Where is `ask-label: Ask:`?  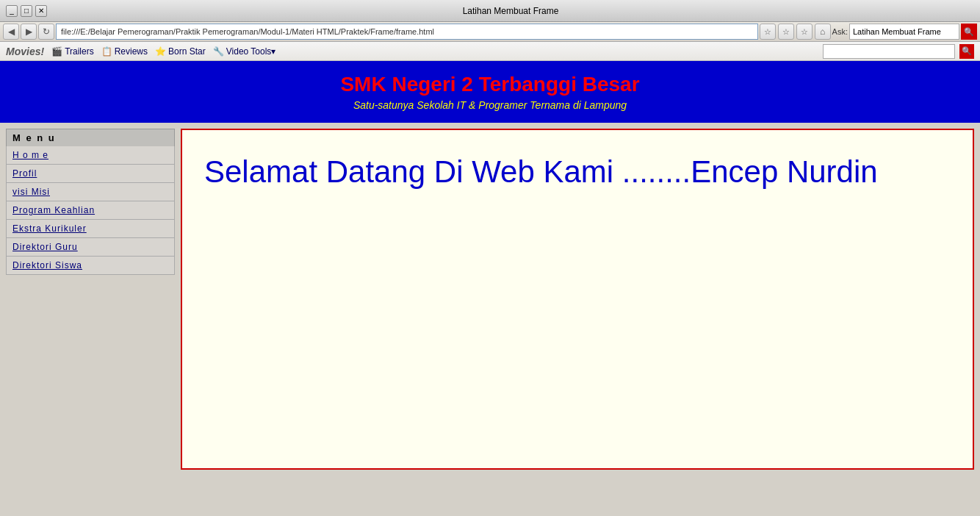
ask-label: Ask: is located at coordinates (840, 32).